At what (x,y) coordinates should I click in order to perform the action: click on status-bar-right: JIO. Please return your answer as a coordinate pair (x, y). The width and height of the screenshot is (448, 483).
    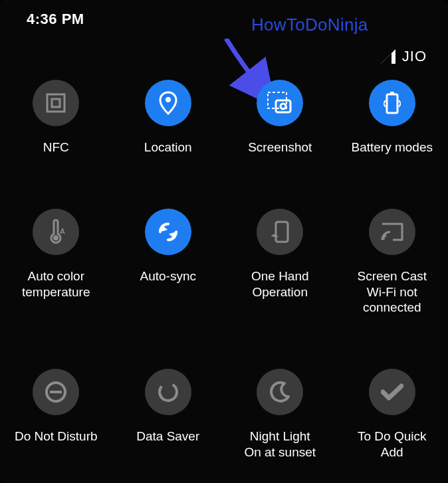
    Looking at the image, I should click on (404, 56).